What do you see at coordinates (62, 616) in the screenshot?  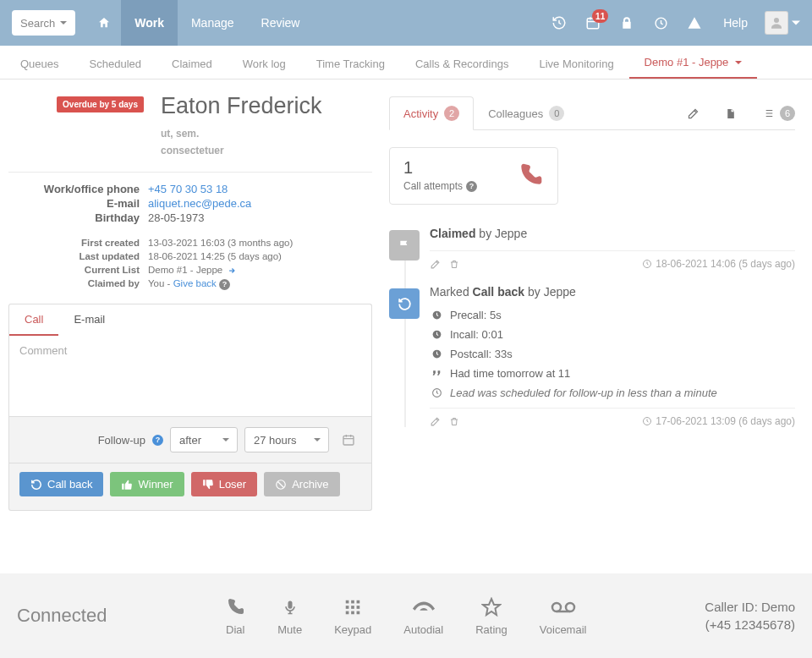 I see `connection-status: Connected` at bounding box center [62, 616].